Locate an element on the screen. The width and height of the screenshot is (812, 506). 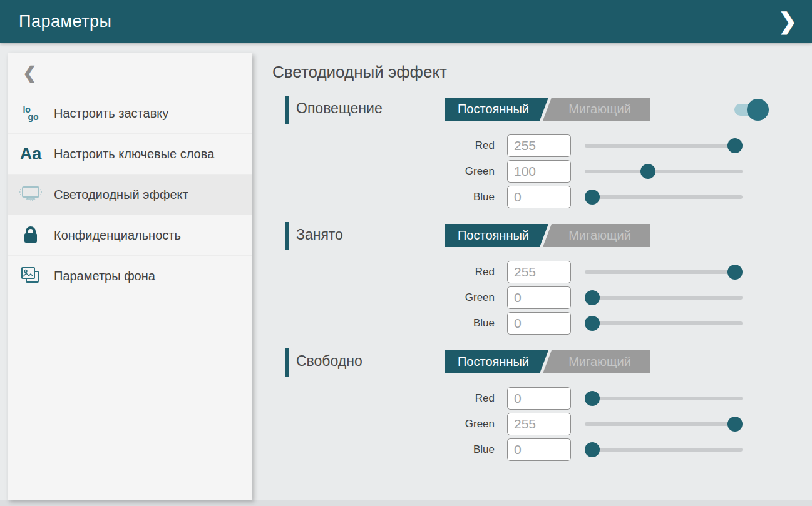
led-section-busy: Занято Постоянный Мигающий Red Green is located at coordinates (528, 280).